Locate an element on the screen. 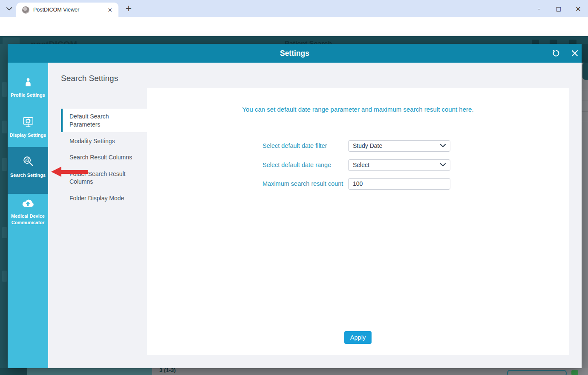 The height and width of the screenshot is (375, 588). settings-sidebar: Profile Settings Display Set is located at coordinates (28, 216).